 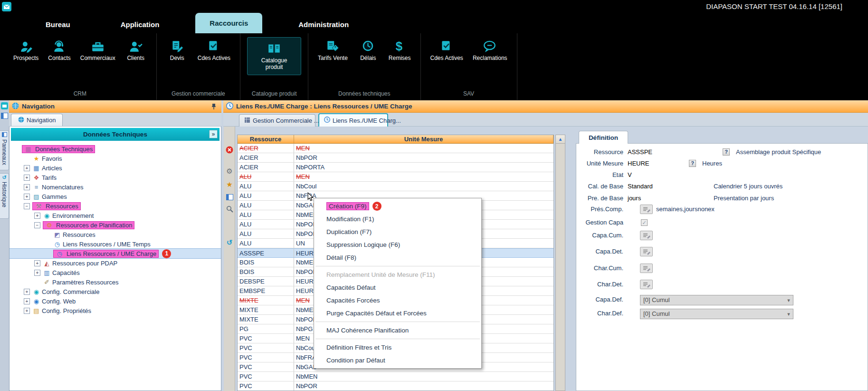 What do you see at coordinates (115, 292) in the screenshot?
I see `tree-item-config-commerciale: +◉Config. Commerciale` at bounding box center [115, 292].